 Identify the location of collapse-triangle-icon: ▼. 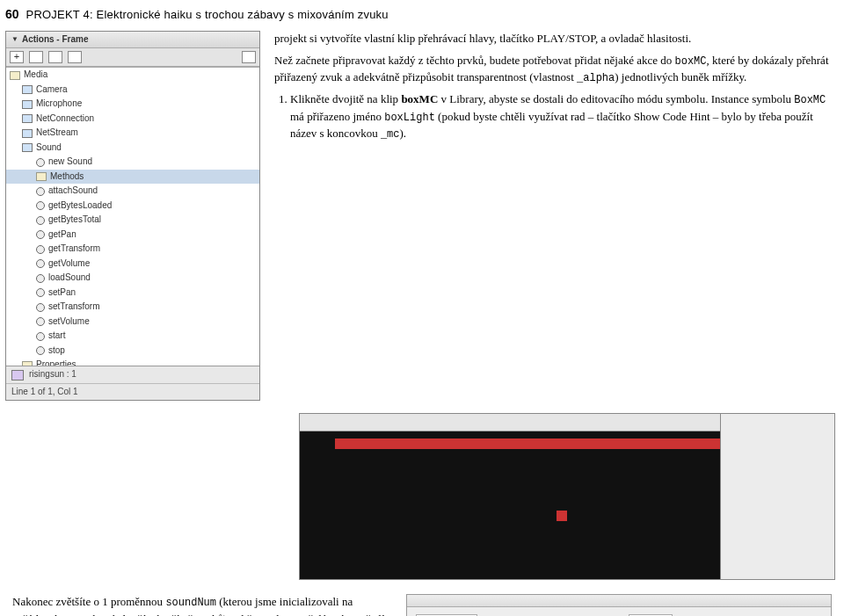
(15, 40).